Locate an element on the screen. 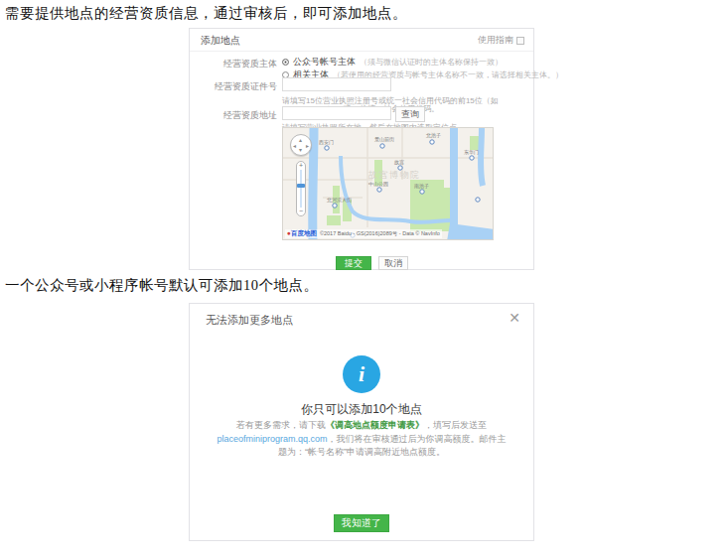 This screenshot has width=728, height=560. pan-right-icon: ▸ is located at coordinates (308, 146).